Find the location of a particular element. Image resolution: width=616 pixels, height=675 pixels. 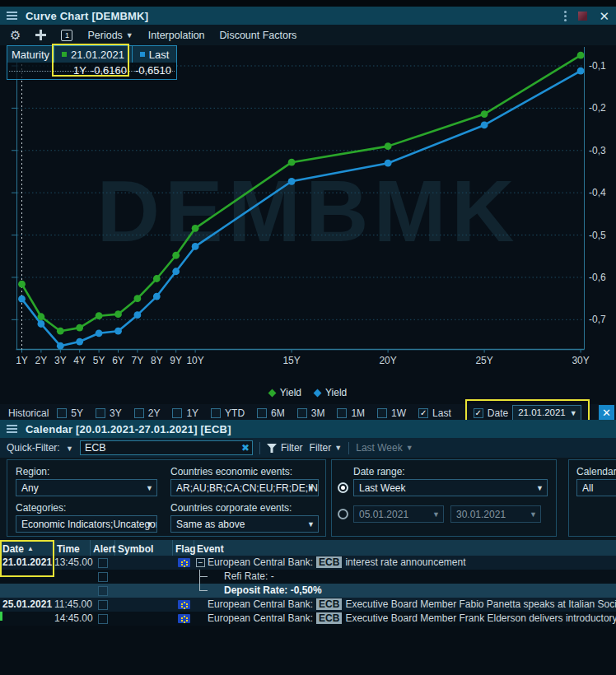

x-axis-tick-label: 5Y is located at coordinates (99, 361).